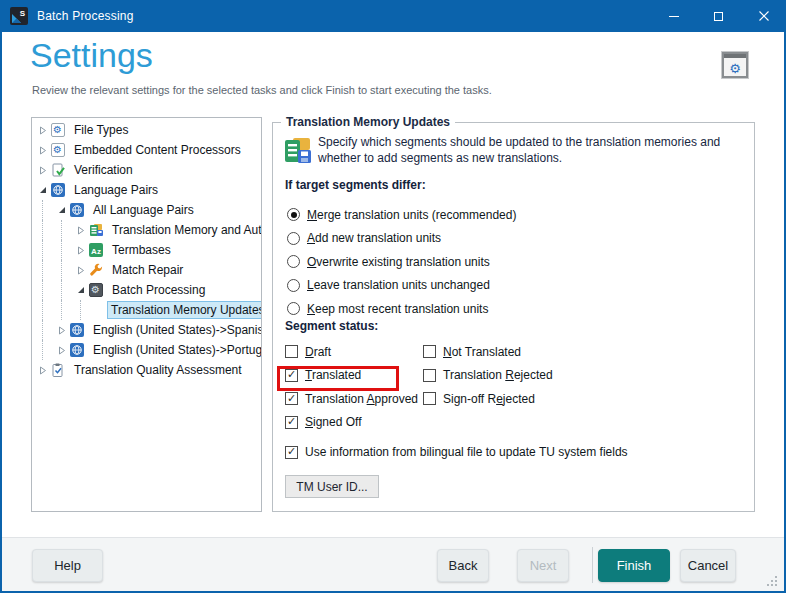 The width and height of the screenshot is (786, 593). What do you see at coordinates (398, 309) in the screenshot?
I see `radio-label: Keep most recent translation units` at bounding box center [398, 309].